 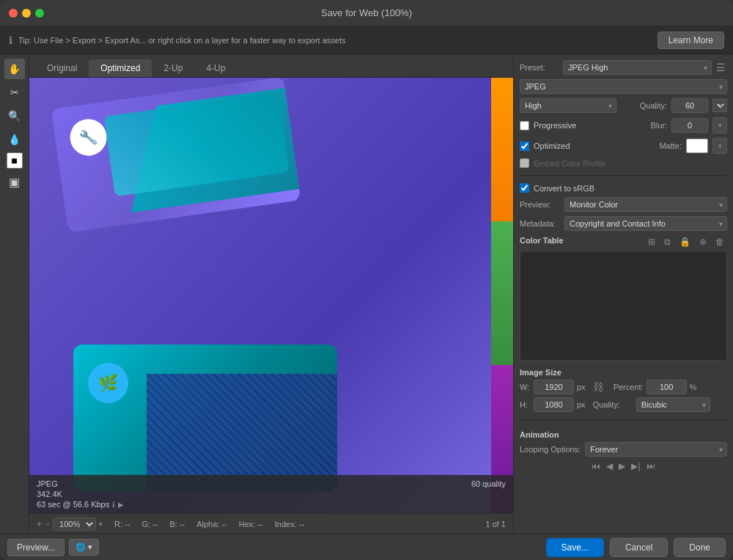 I want to click on tab-optimized: Optimized, so click(x=120, y=68).